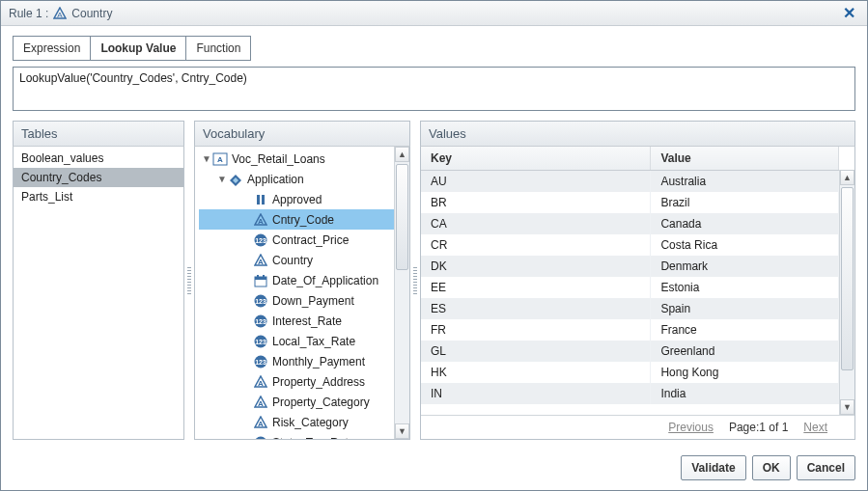 The height and width of the screenshot is (491, 868). Describe the element at coordinates (434, 469) in the screenshot. I see `footer: Validate OK Cancel` at that location.